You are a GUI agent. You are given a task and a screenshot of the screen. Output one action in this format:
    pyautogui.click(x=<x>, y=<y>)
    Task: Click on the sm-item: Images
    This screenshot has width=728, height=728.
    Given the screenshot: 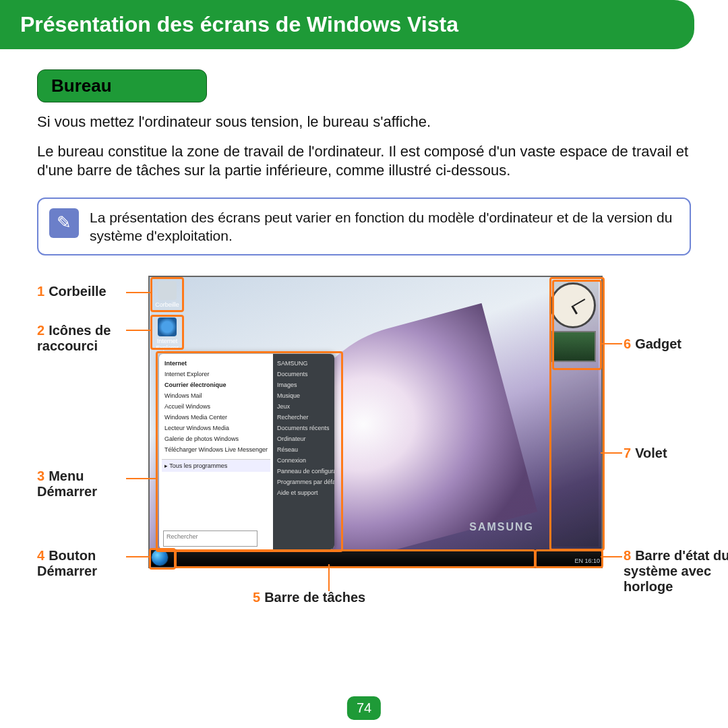 What is the action you would take?
    pyautogui.click(x=305, y=385)
    